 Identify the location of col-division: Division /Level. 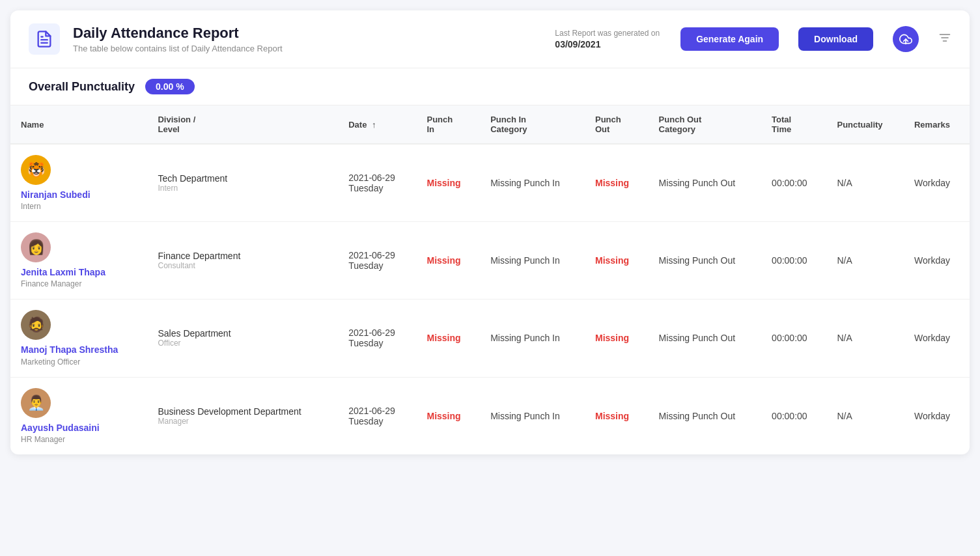
(242, 125).